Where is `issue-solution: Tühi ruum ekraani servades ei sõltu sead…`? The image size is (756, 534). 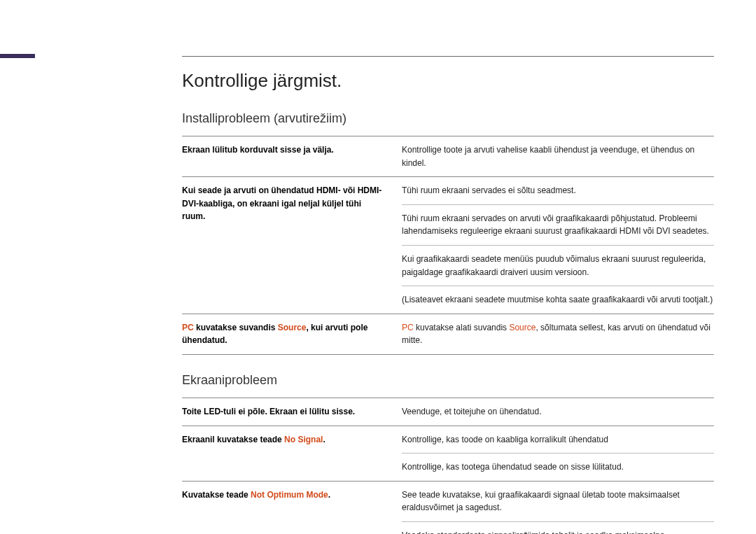
issue-solution: Tühi ruum ekraani servades ei sõltu sead… is located at coordinates (558, 245).